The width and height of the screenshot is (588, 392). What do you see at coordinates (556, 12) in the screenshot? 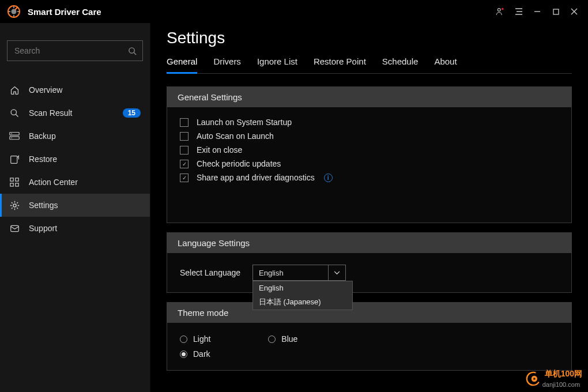
I see `maximize-button` at bounding box center [556, 12].